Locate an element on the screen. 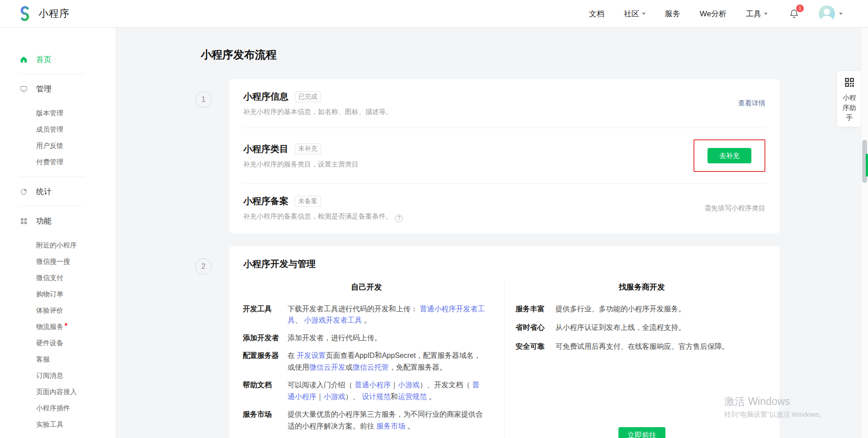 The width and height of the screenshot is (868, 438). sidebar-item-features: 功能 is located at coordinates (68, 221).